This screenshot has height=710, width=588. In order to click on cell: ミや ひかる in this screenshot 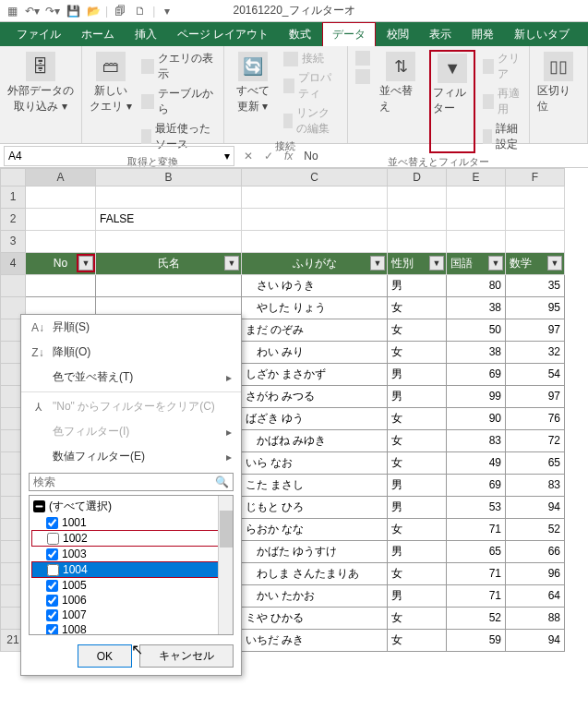, I will do `click(315, 619)`.